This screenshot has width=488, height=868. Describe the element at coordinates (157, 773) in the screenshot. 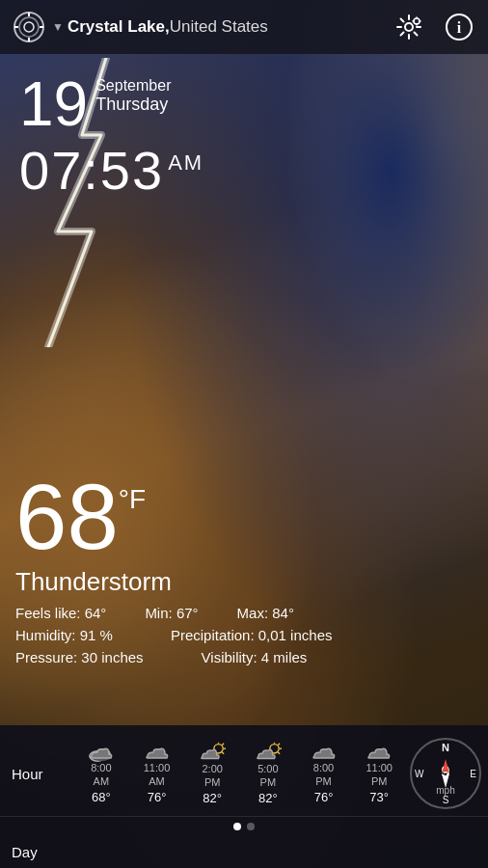

I see `hourly-item-2: 11:00 AM 76°` at that location.